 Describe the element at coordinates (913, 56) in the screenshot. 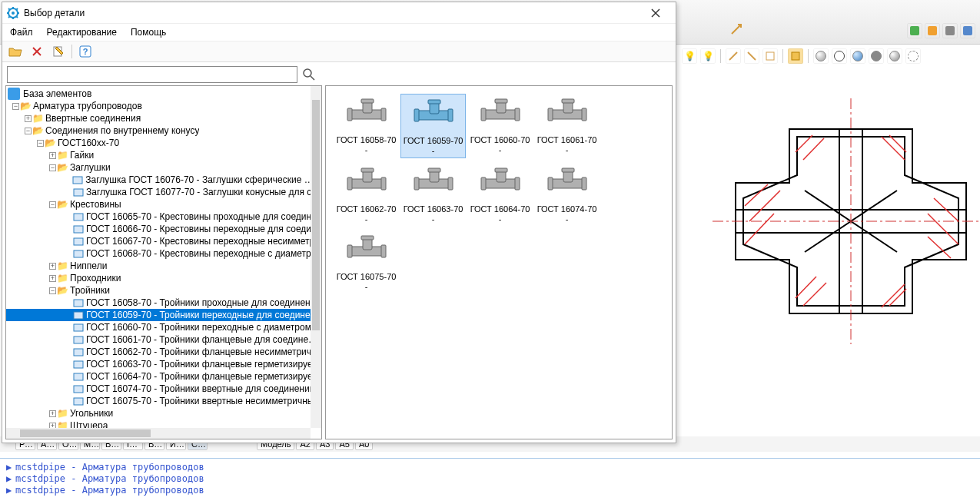

I see `tb-sphere6-icon` at that location.